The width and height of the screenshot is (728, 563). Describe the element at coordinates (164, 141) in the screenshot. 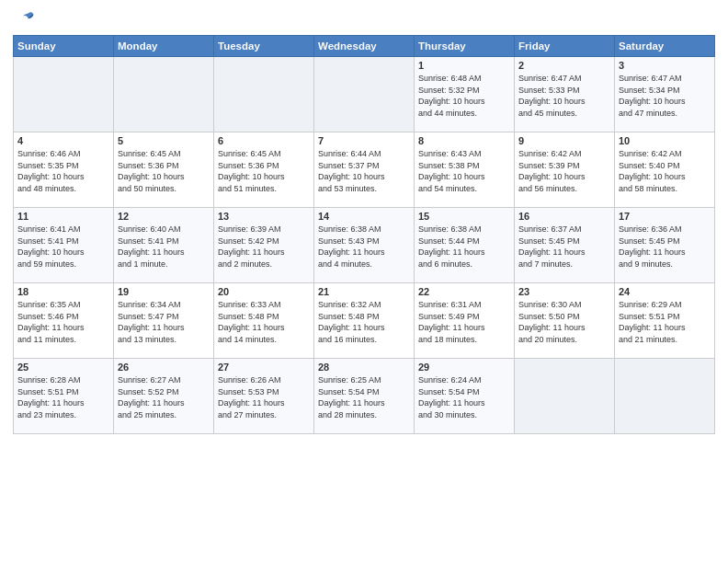

I see `day-number: 5` at that location.